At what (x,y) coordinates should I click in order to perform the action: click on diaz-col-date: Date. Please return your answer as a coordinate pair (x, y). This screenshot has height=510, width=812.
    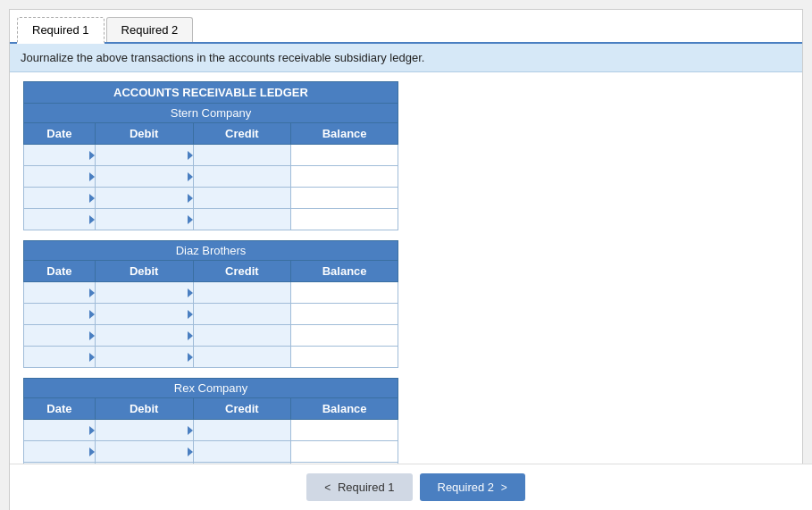
    Looking at the image, I should click on (60, 272).